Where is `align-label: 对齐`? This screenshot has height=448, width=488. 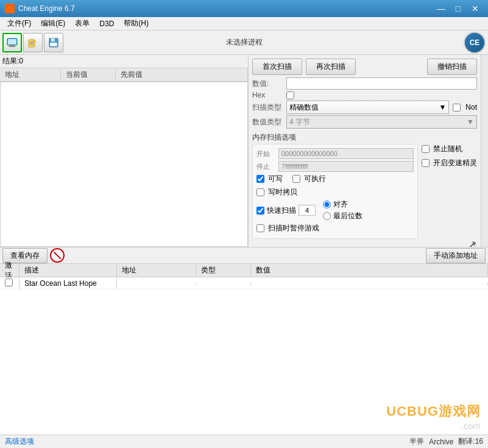 align-label: 对齐 is located at coordinates (341, 205).